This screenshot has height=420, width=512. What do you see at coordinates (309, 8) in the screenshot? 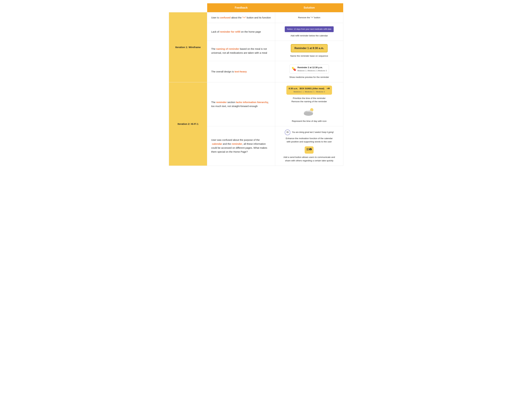
I see `solution-header: Solution` at bounding box center [309, 8].